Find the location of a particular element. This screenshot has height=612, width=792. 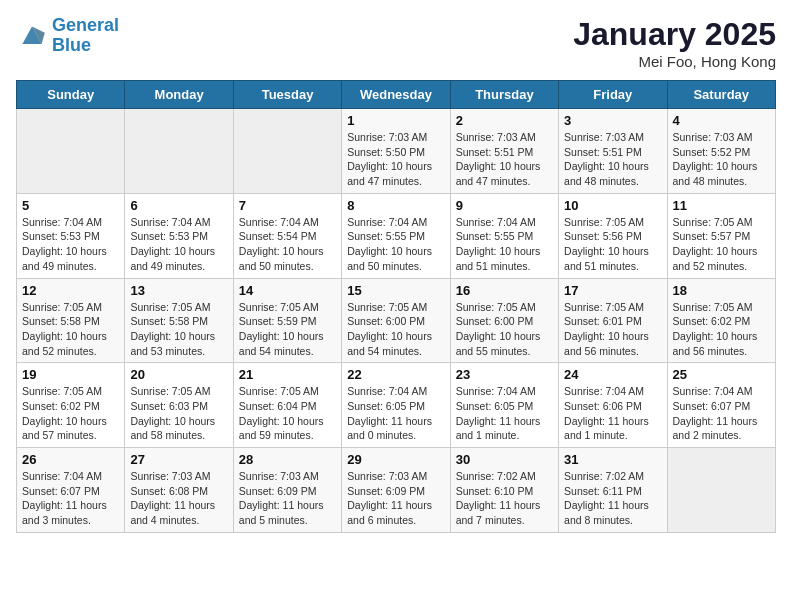

calendar-cell: 28Sunrise: 7:03 AMSunset: 6:09 PMDayligh… is located at coordinates (287, 490).